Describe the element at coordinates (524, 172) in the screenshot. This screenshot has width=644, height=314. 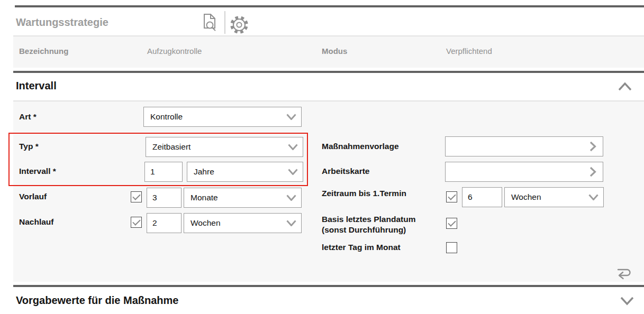
I see `arbeitskarte-picker` at that location.